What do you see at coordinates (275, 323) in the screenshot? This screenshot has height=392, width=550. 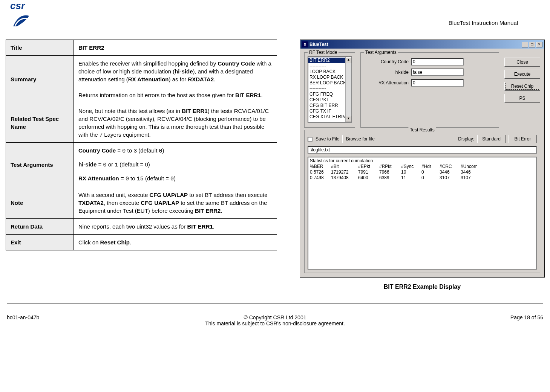 I see `footer-nda: This material is subject to CSR's non-di…` at bounding box center [275, 323].